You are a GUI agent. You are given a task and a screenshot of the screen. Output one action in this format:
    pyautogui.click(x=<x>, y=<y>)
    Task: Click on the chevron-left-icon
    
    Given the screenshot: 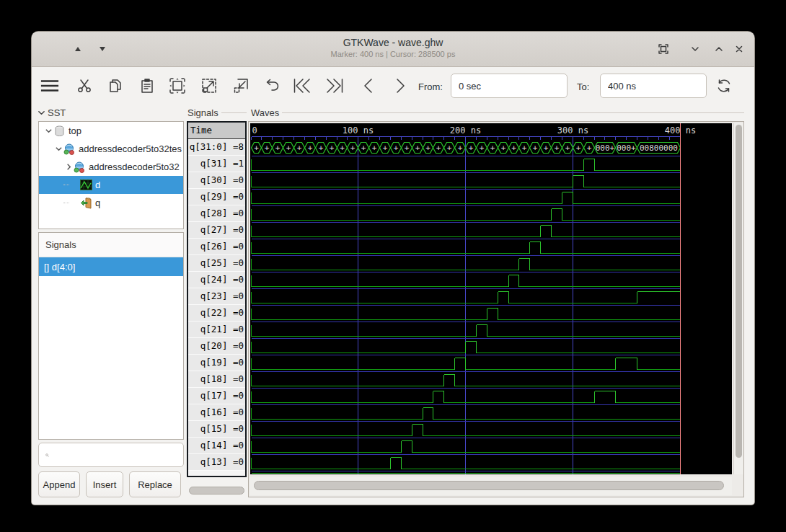 What is the action you would take?
    pyautogui.click(x=368, y=86)
    